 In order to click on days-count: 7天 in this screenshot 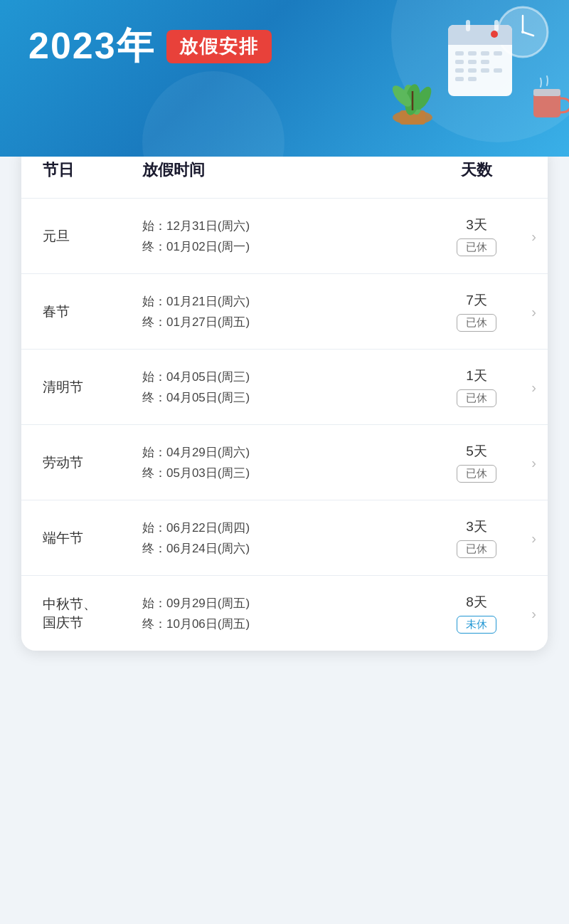, I will do `click(477, 300)`.